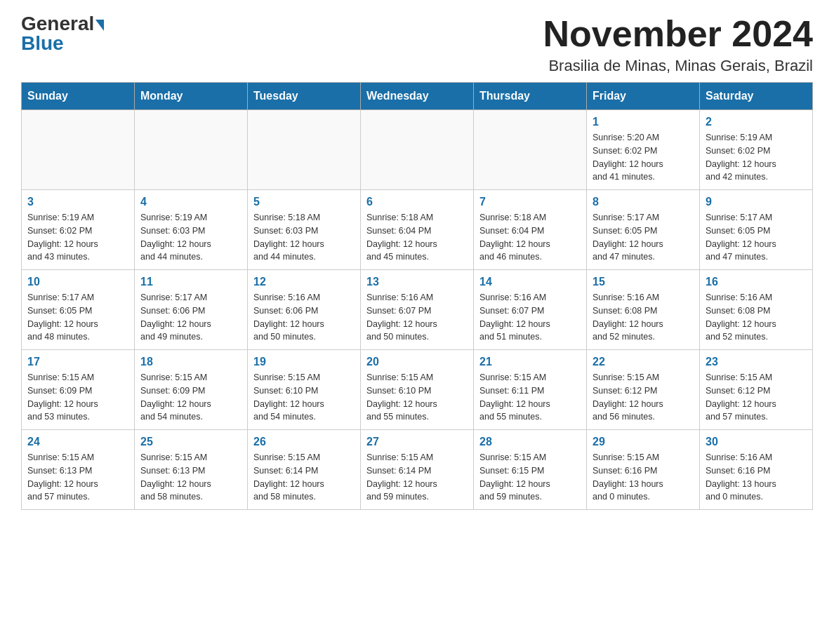  I want to click on day-number: 13, so click(417, 282).